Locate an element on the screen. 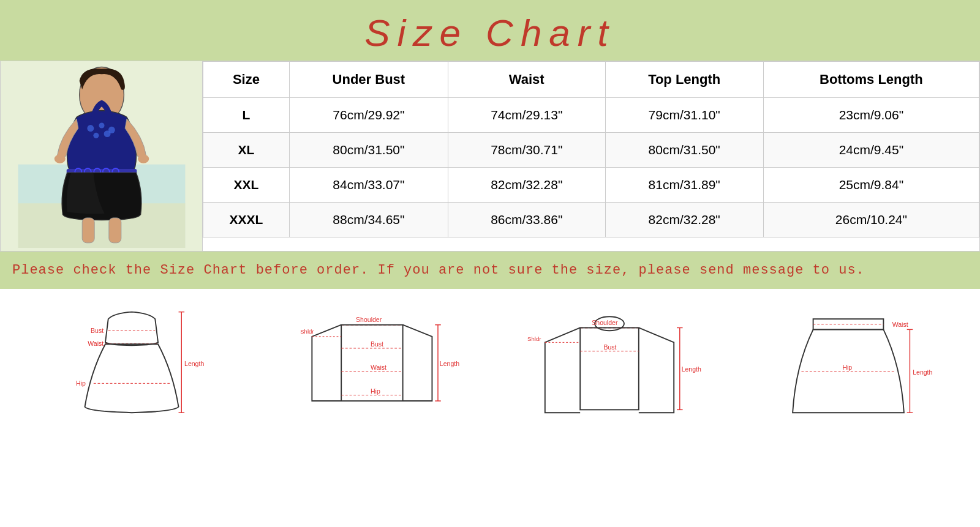  table-cell: 81cm/31.89" is located at coordinates (684, 185).